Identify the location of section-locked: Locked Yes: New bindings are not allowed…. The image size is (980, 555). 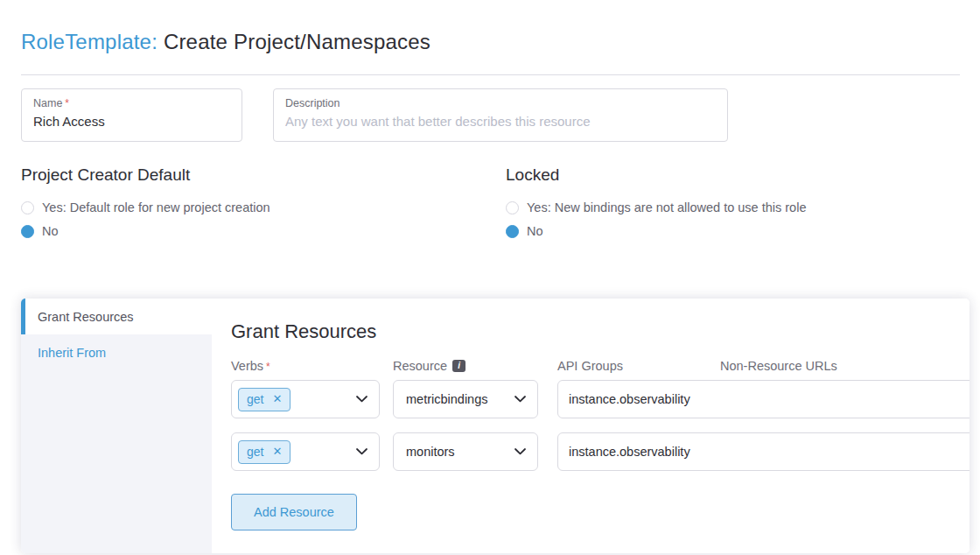
(656, 207).